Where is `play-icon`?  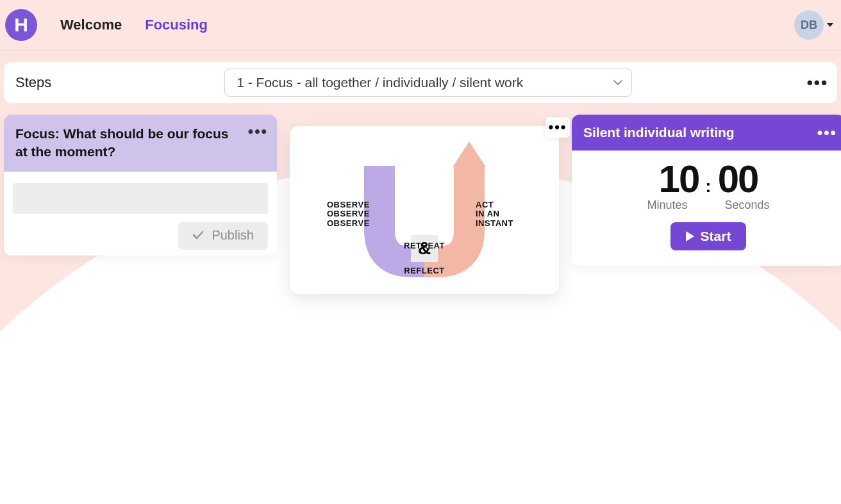 play-icon is located at coordinates (690, 236).